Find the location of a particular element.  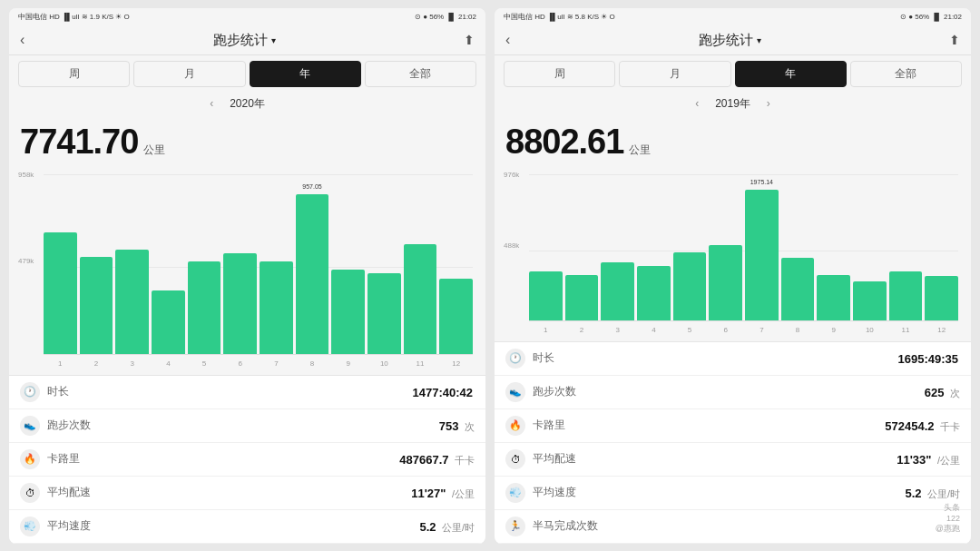

stat-value-0: 1695:49:35 is located at coordinates (929, 359).